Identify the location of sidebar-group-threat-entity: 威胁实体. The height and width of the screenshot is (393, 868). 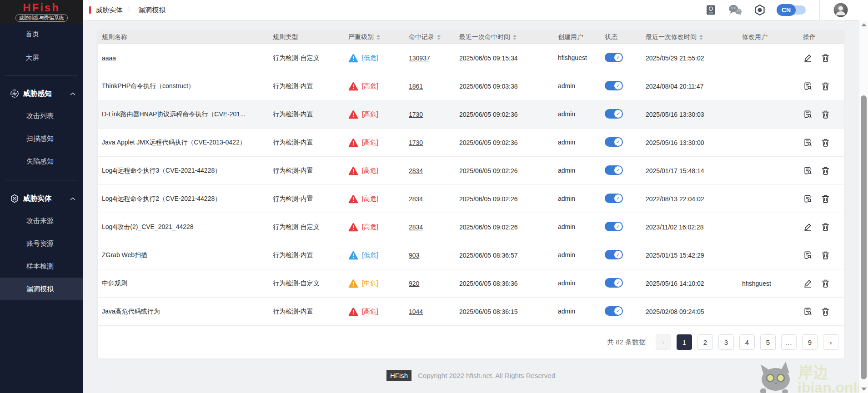
(41, 199).